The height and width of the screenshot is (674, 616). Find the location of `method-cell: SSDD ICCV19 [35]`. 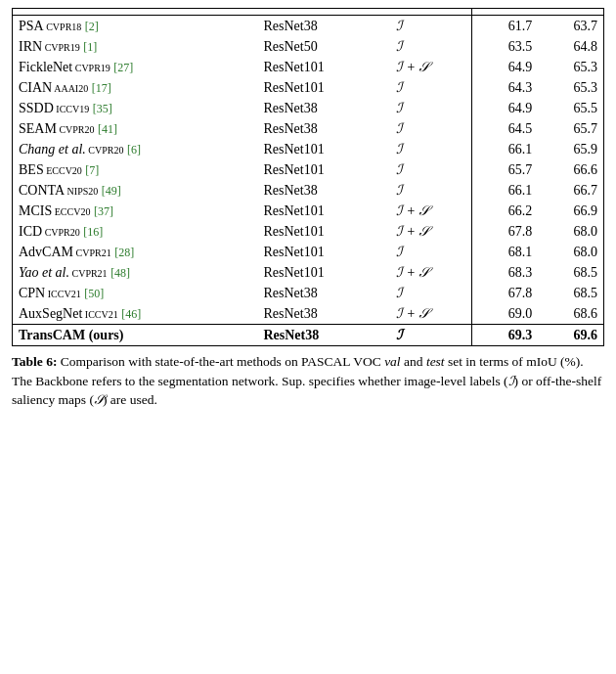

method-cell: SSDD ICCV19 [35] is located at coordinates (135, 108).